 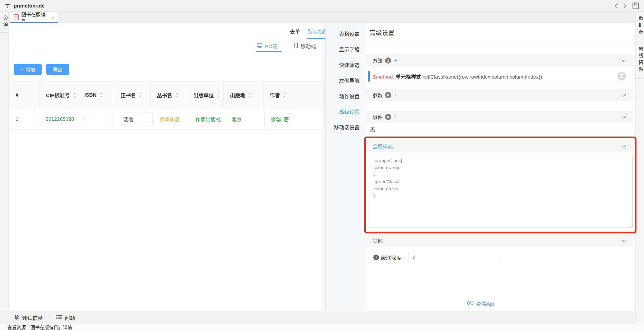 What do you see at coordinates (22, 69) in the screenshot?
I see `plus-icon: +` at bounding box center [22, 69].